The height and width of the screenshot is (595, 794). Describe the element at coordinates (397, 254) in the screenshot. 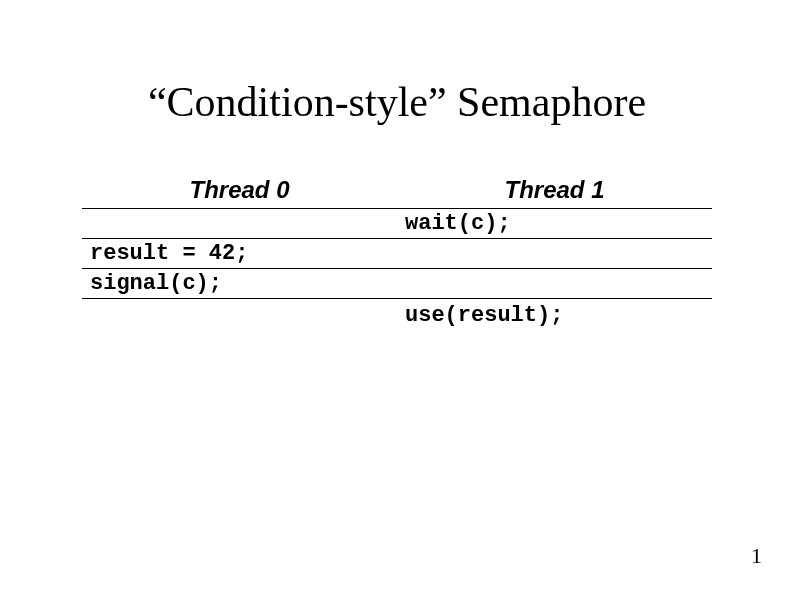

I see `table-row: result = 42;` at that location.